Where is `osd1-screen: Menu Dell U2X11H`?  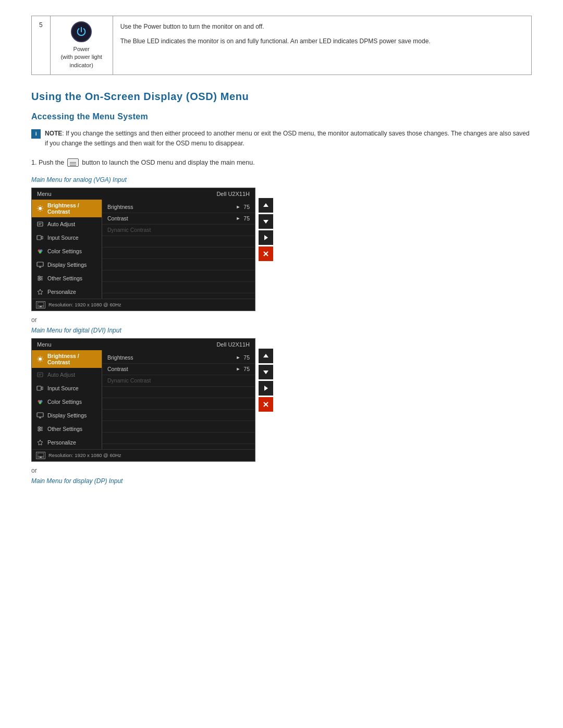
osd1-screen: Menu Dell U2X11H is located at coordinates (143, 249).